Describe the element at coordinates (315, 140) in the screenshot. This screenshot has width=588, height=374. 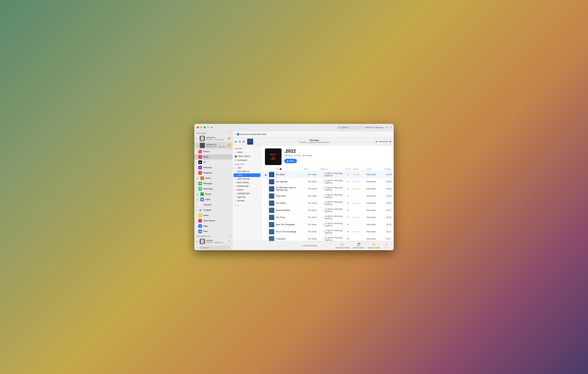
I see `now-playing-title: The Same` at that location.